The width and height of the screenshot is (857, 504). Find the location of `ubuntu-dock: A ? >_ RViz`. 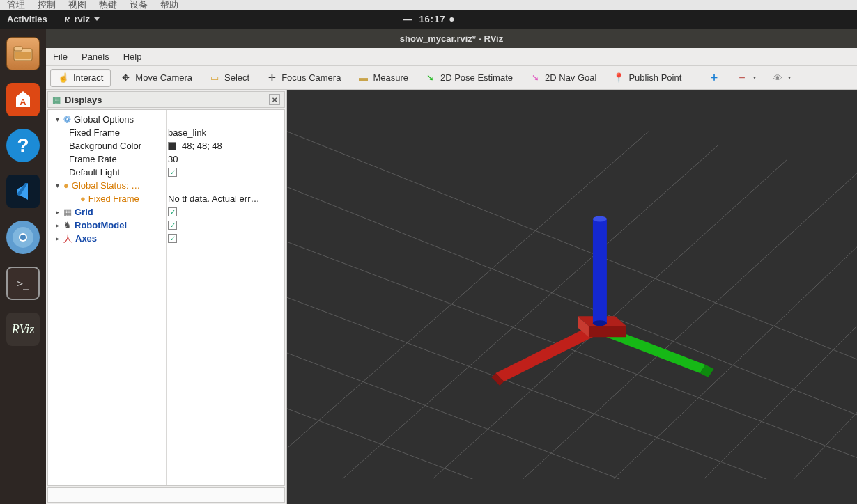

ubuntu-dock: A ? >_ RViz is located at coordinates (23, 266).